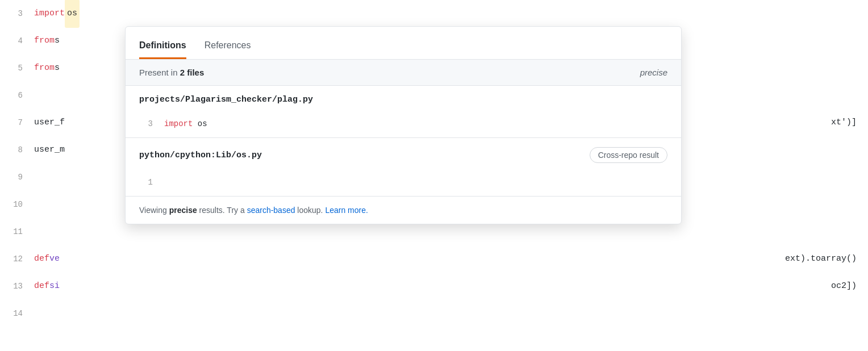 The width and height of the screenshot is (868, 351). I want to click on file-header-2: python/cpython:Lib/os.py Cross-repo resu…, so click(403, 155).